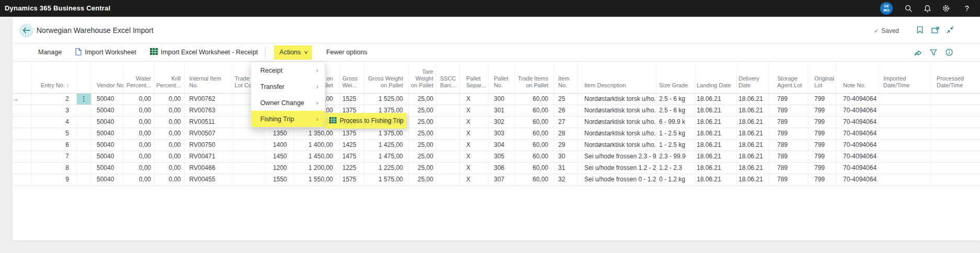  Describe the element at coordinates (317, 145) in the screenshot. I see `cell-net_pallet: 1 400,00` at that location.